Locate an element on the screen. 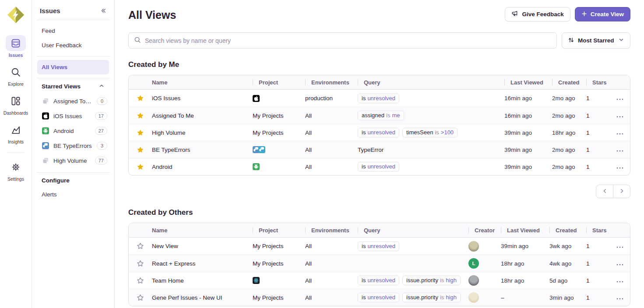  starred-view-item: Android27 is located at coordinates (73, 131).